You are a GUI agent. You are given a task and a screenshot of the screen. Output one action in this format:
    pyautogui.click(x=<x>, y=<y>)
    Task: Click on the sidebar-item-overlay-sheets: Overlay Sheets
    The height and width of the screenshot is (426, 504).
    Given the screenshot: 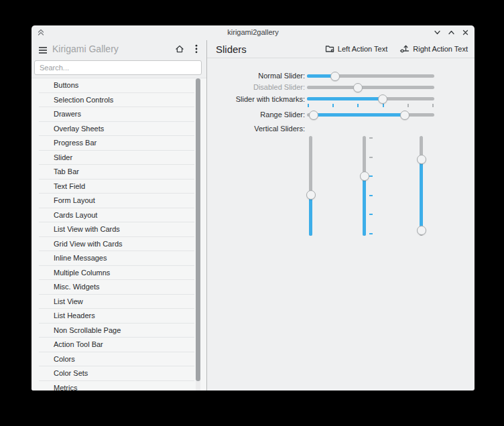 What is the action you would take?
    pyautogui.click(x=117, y=129)
    